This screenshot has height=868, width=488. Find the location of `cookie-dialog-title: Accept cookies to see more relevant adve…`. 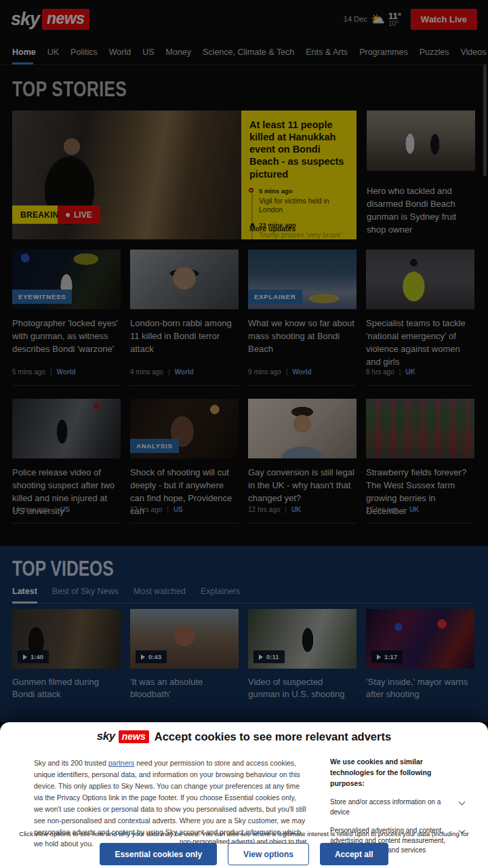

cookie-dialog-title: Accept cookies to see more relevant adve… is located at coordinates (272, 736).